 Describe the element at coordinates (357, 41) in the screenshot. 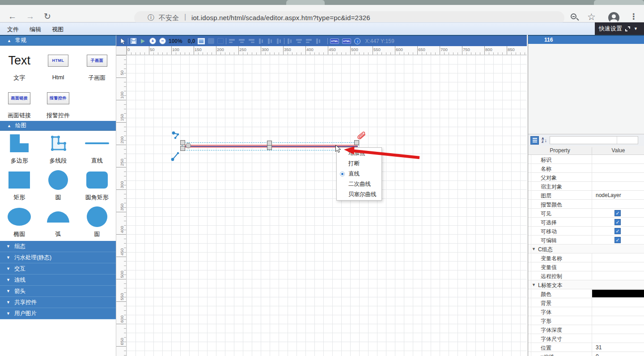

I see `info-icon: i` at that location.